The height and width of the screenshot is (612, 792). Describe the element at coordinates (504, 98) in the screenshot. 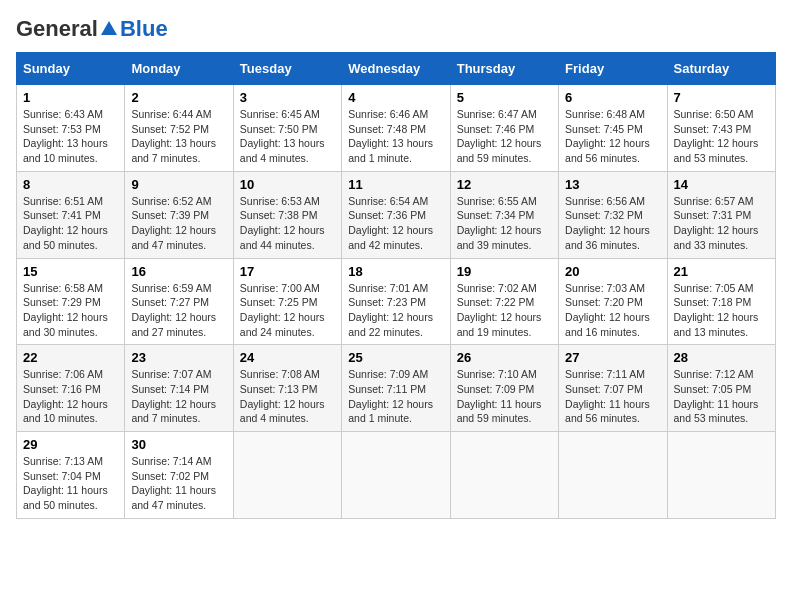

I see `day-number: 5` at that location.